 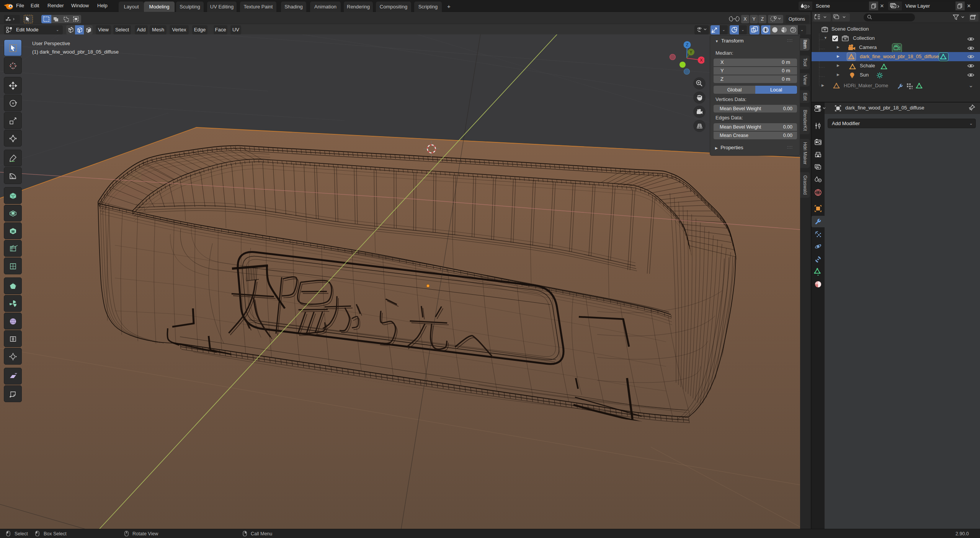 I want to click on svg-text: Z, so click(x=688, y=45).